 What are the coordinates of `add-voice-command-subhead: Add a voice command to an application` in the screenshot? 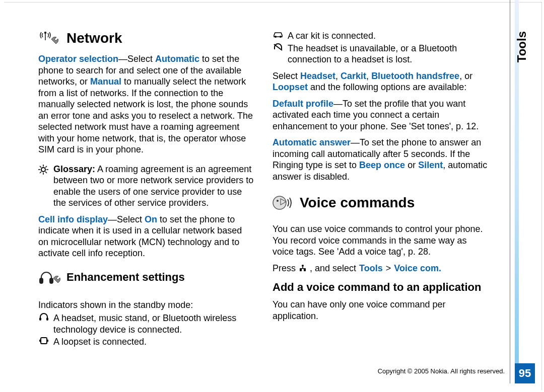 It's located at (381, 287).